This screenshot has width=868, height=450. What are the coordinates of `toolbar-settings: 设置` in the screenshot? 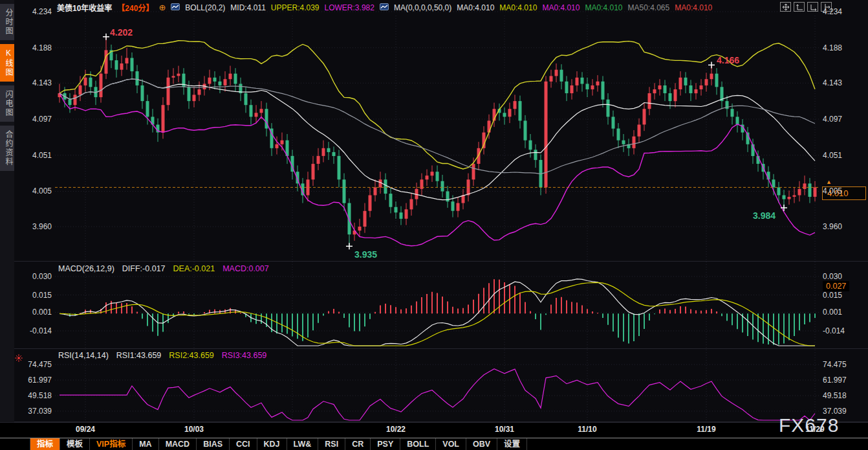 It's located at (512, 444).